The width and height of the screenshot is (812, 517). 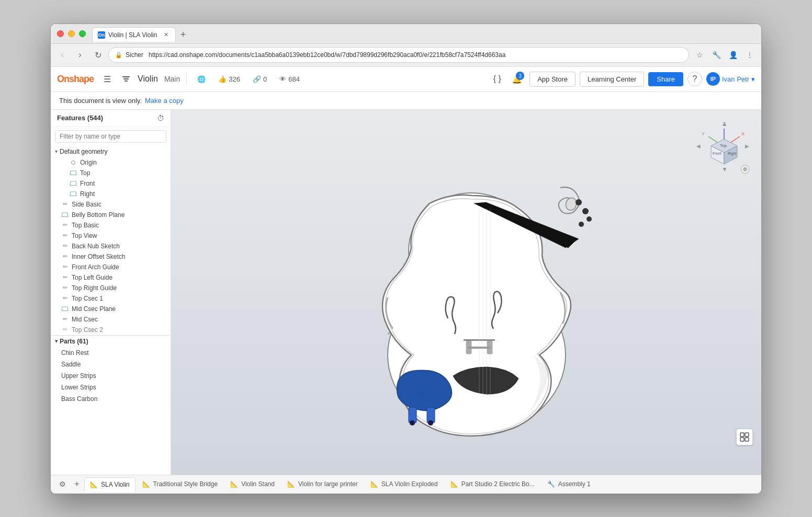 What do you see at coordinates (92, 278) in the screenshot?
I see `top-left-label: Top Left Guide` at bounding box center [92, 278].